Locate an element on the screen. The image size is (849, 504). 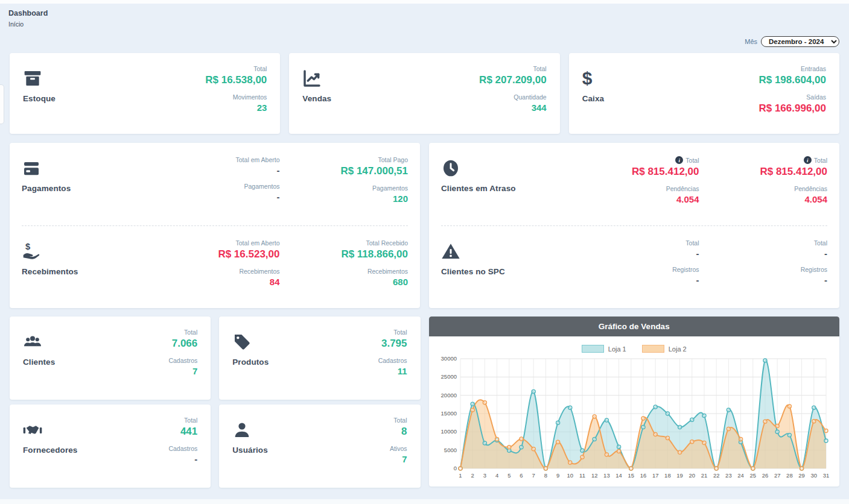
stat-value: 11 is located at coordinates (393, 371).